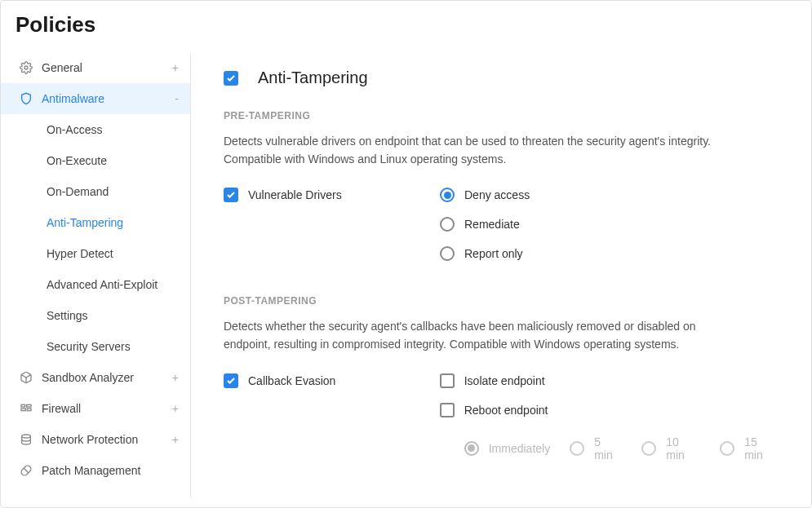 This screenshot has height=508, width=812. Describe the element at coordinates (91, 470) in the screenshot. I see `sidebar-item-label: Patch Management` at that location.